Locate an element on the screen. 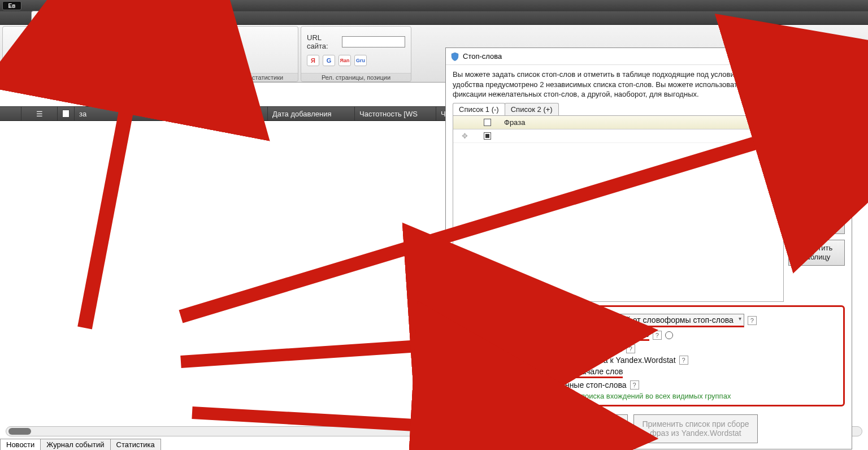 Image resolution: width=868 pixels, height=450 pixels. tab-stats: Статистика is located at coordinates (136, 444).